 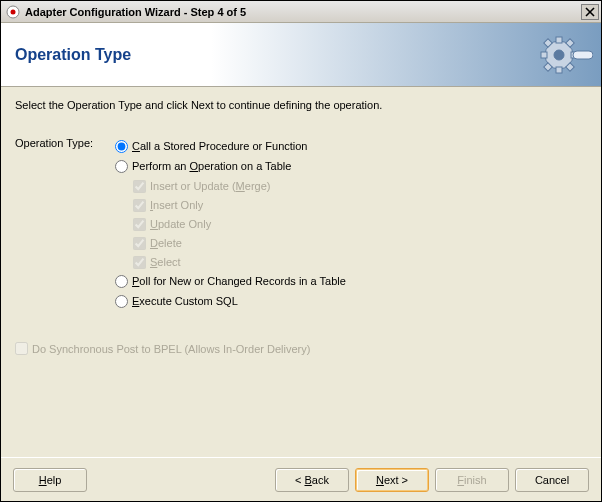 I want to click on gear-icon, so click(x=565, y=56).